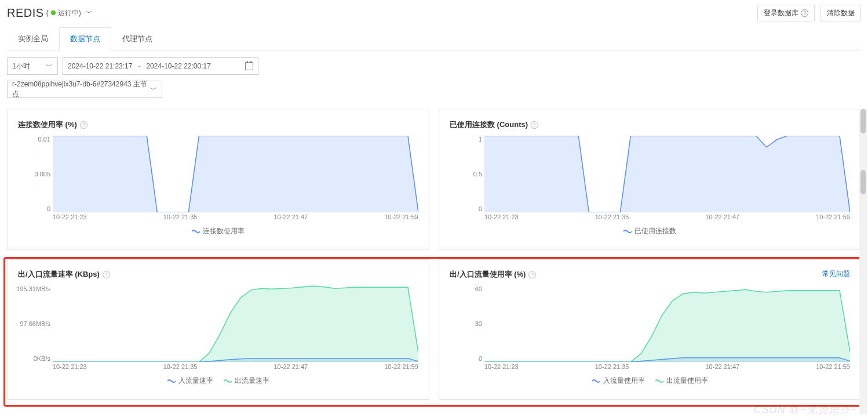 The height and width of the screenshot is (420, 868). Describe the element at coordinates (805, 410) in the screenshot. I see `watermark: CSDN @~见贤思齐~` at that location.